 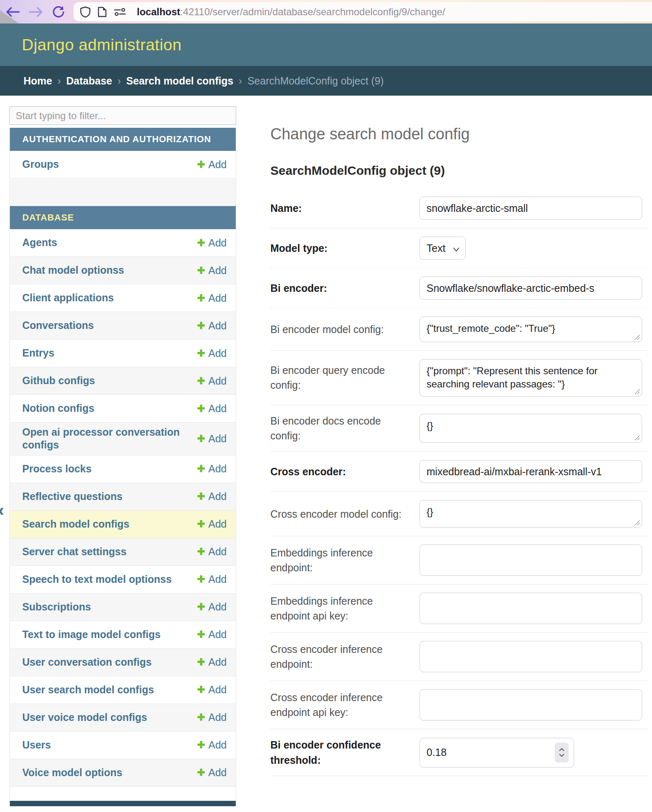 What do you see at coordinates (123, 165) in the screenshot?
I see `sidebar-item-groups: Groups ✚Add` at bounding box center [123, 165].